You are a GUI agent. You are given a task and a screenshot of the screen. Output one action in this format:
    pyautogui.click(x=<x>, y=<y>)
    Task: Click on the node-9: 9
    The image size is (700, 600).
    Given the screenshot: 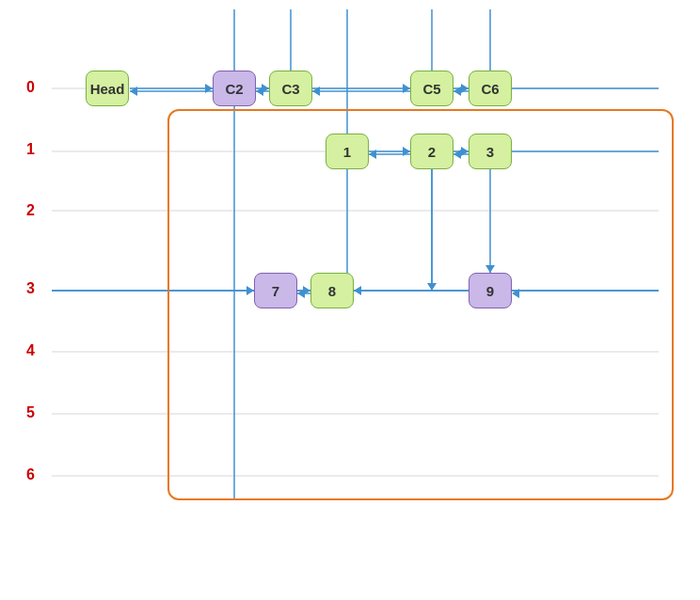 What is the action you would take?
    pyautogui.click(x=490, y=291)
    